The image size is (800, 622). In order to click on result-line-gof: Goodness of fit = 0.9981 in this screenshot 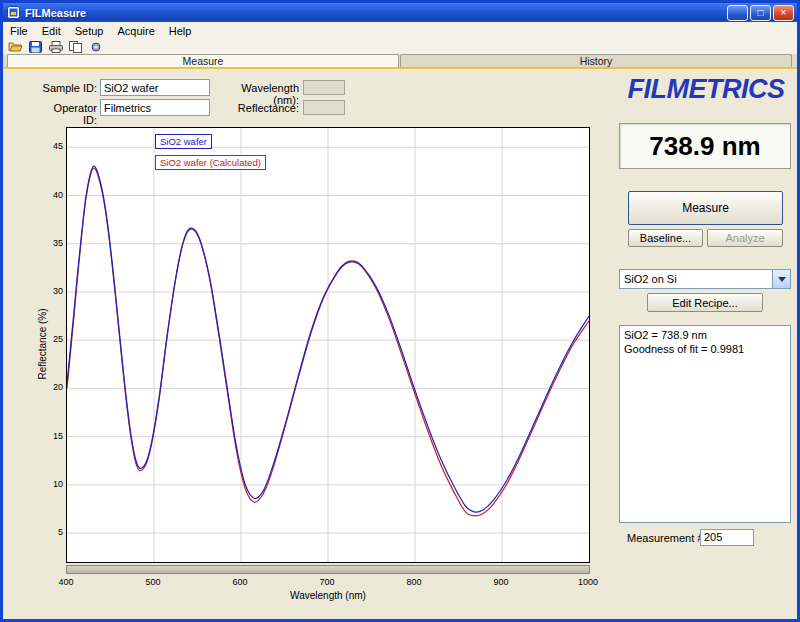, I will do `click(705, 349)`.